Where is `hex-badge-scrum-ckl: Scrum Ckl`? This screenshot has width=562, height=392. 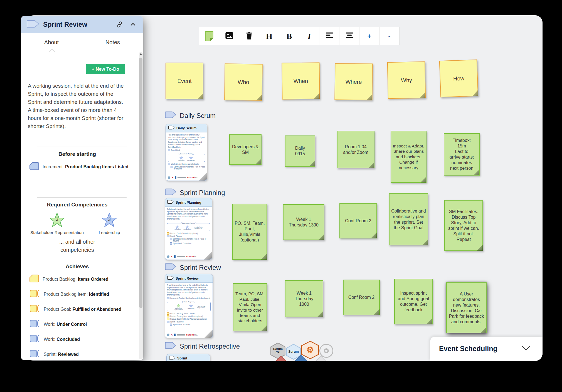
hex-badge-scrum-ckl: Scrum Ckl is located at coordinates (278, 351).